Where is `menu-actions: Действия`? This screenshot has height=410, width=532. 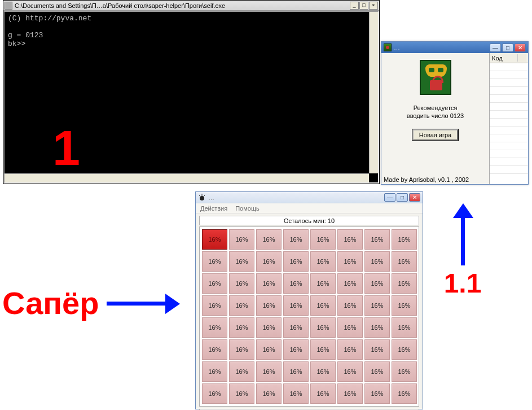
menu-actions: Действия is located at coordinates (214, 208).